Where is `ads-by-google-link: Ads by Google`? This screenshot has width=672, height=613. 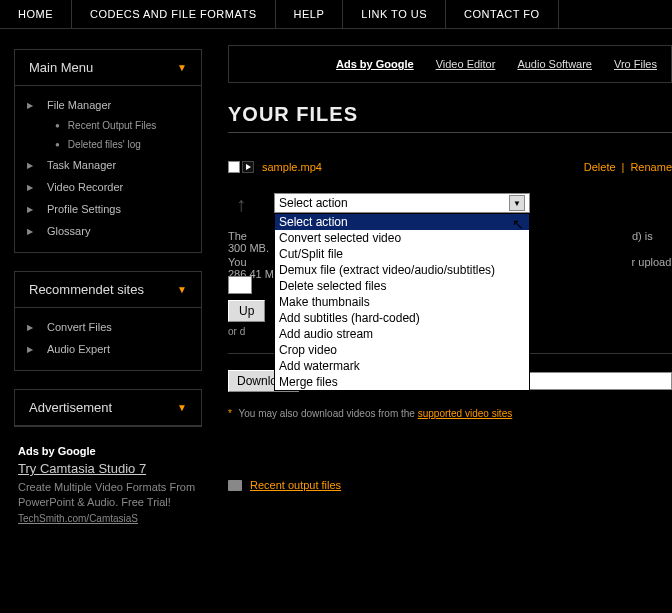
ads-by-google-link: Ads by Google is located at coordinates (375, 64).